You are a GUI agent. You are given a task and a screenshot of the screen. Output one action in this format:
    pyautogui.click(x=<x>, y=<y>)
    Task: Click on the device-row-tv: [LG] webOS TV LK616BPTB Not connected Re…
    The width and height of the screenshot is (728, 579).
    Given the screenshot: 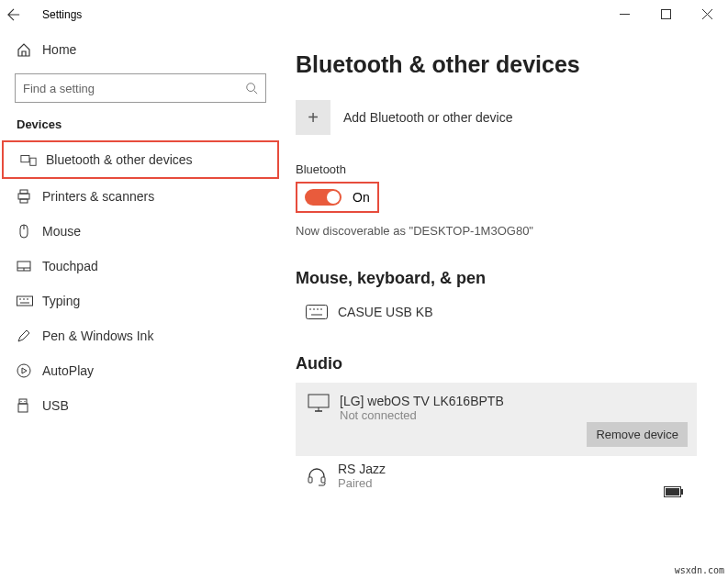 What is the action you would take?
    pyautogui.click(x=496, y=419)
    